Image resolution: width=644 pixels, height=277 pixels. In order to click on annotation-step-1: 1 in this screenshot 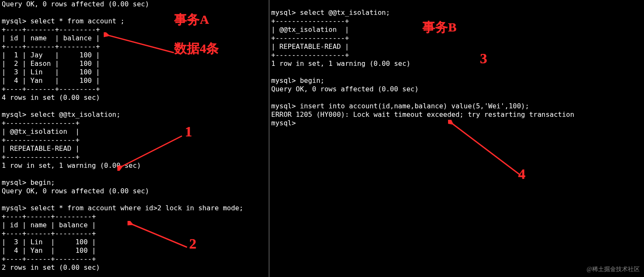, I will do `click(189, 132)`.